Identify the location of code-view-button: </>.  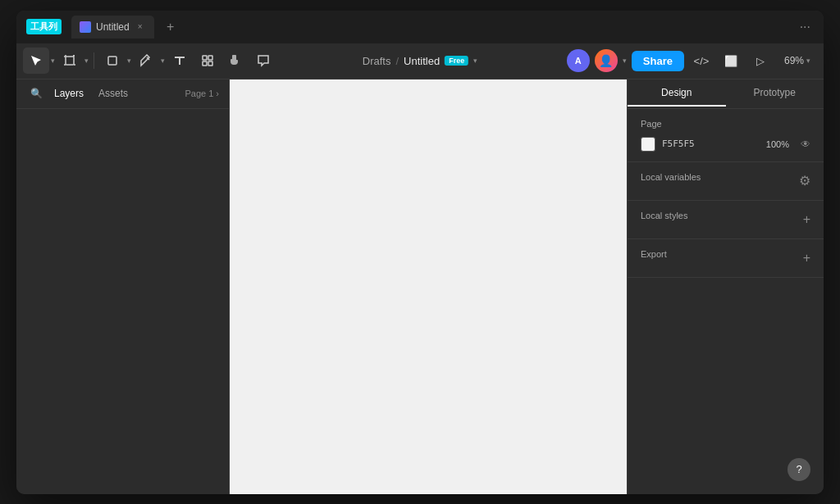
(701, 61).